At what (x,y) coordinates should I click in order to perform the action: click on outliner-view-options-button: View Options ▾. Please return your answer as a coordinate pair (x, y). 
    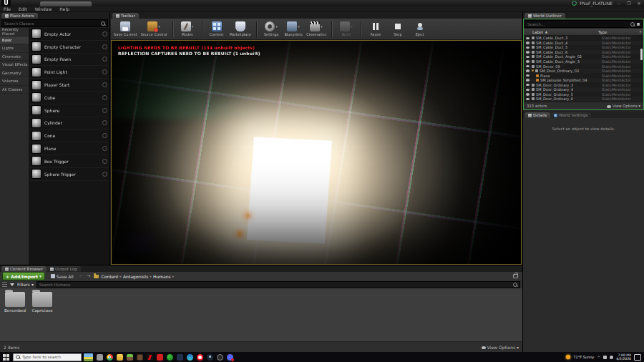
    Looking at the image, I should click on (624, 106).